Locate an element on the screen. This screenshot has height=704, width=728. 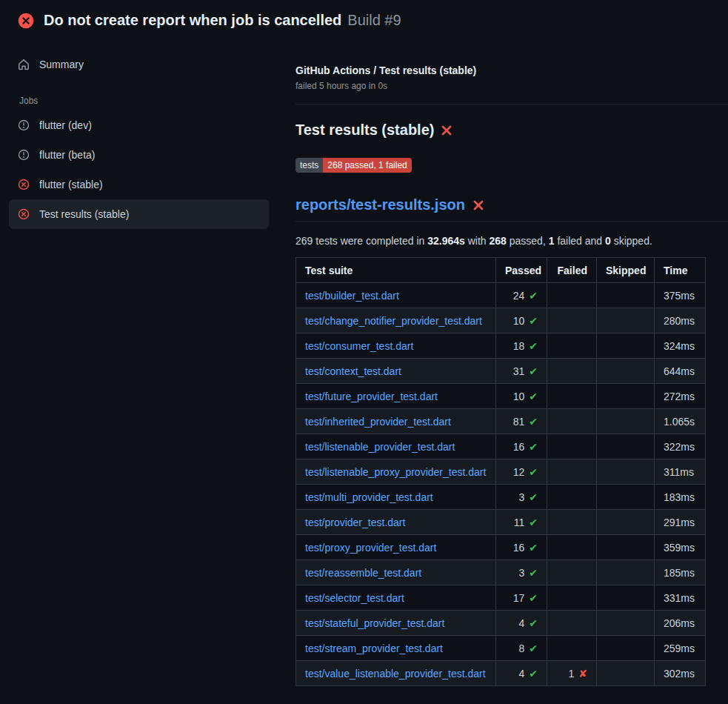
time-cell: 322ms is located at coordinates (680, 447).